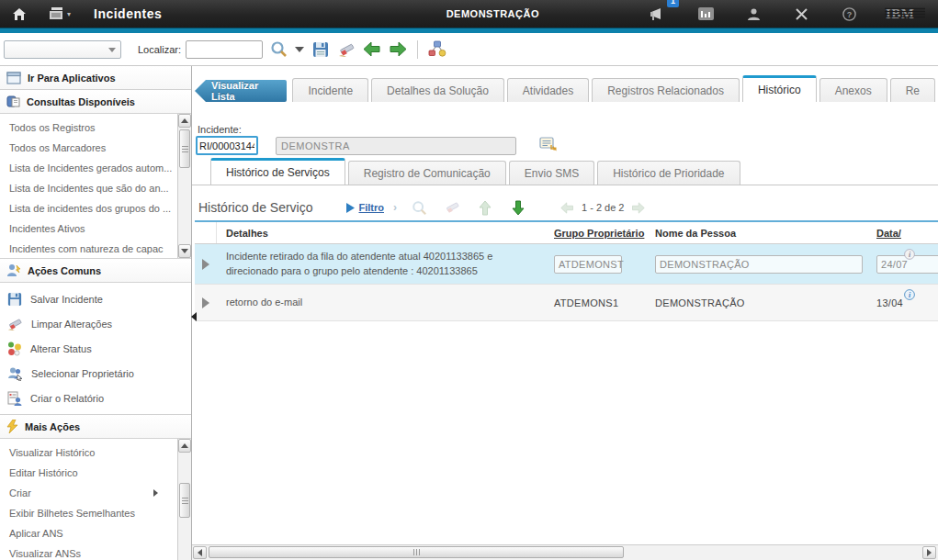  Describe the element at coordinates (20, 493) in the screenshot. I see `action-label: Criar` at that location.